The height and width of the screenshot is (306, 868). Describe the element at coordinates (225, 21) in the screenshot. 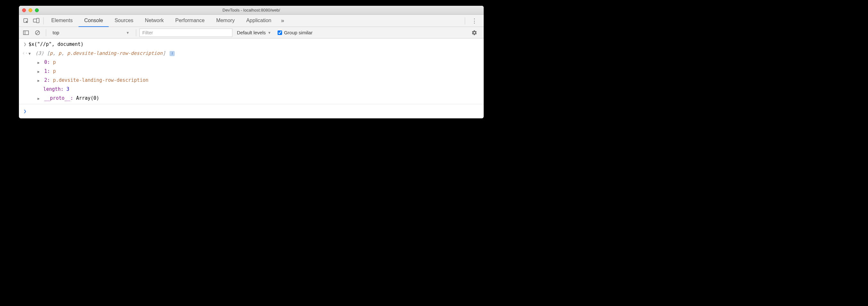

I see `tab-memory: Memory` at that location.